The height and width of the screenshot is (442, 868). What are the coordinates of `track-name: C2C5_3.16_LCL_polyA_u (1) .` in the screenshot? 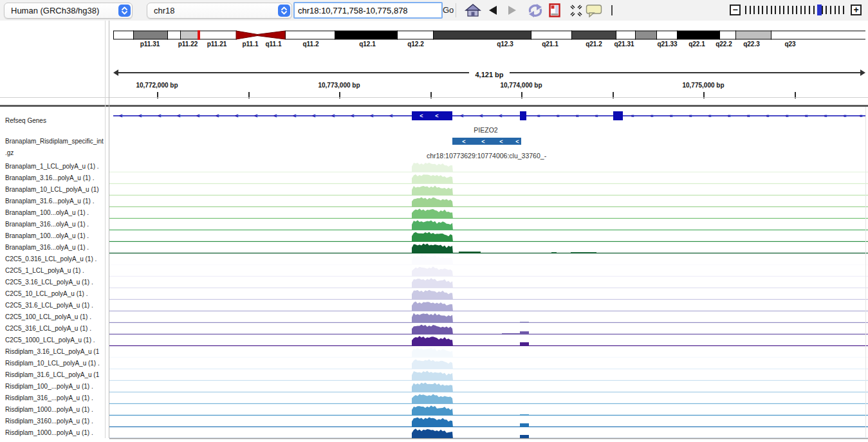 It's located at (49, 282).